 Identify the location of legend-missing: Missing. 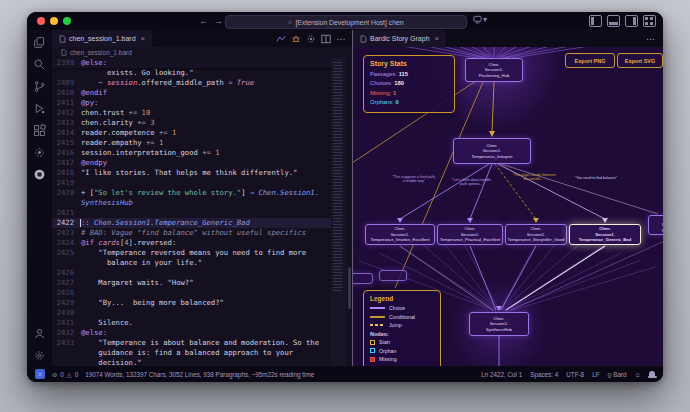
(402, 359).